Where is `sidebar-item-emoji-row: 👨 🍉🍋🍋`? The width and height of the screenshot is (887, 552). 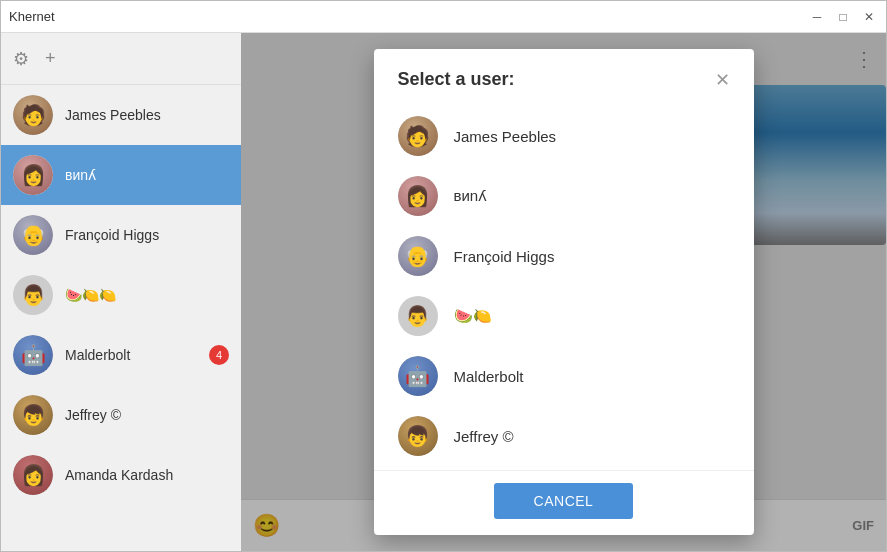 sidebar-item-emoji-row: 👨 🍉🍋🍋 is located at coordinates (121, 295).